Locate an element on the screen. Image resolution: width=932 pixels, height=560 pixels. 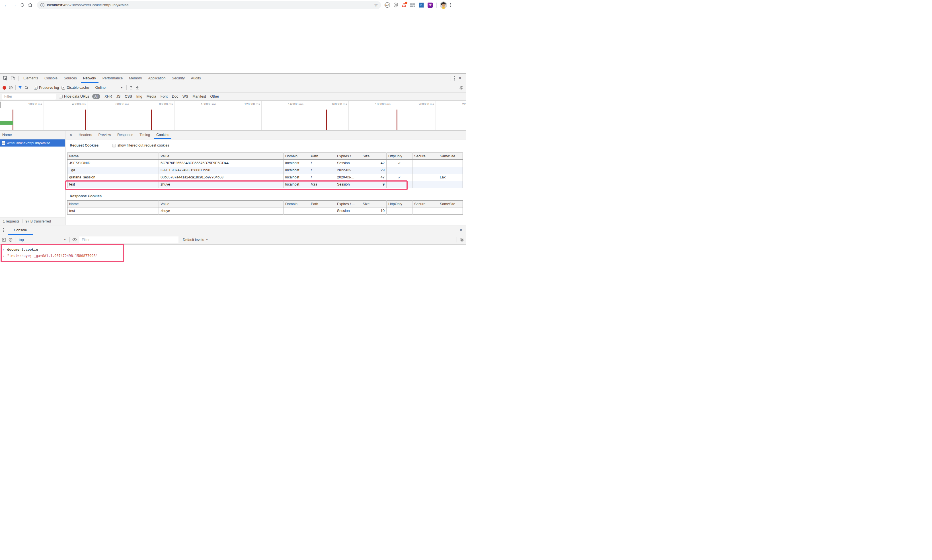
profile-avatar is located at coordinates (444, 5).